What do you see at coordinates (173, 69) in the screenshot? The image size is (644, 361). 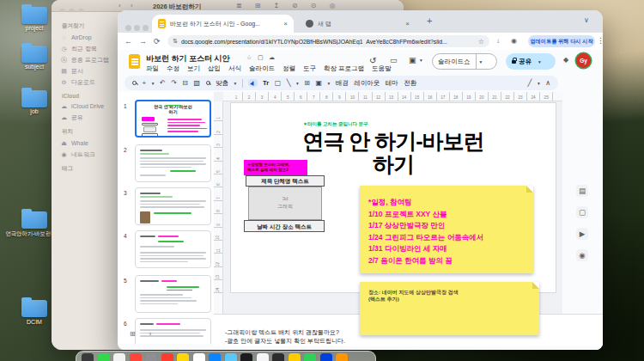 I see `menu-item: 수정` at bounding box center [173, 69].